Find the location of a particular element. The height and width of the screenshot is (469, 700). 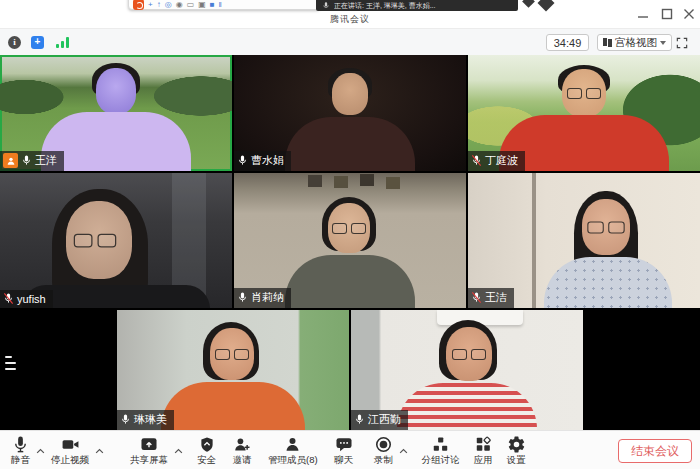

meeting-status-bar: i + 34:49 宫格视图 is located at coordinates (350, 42).